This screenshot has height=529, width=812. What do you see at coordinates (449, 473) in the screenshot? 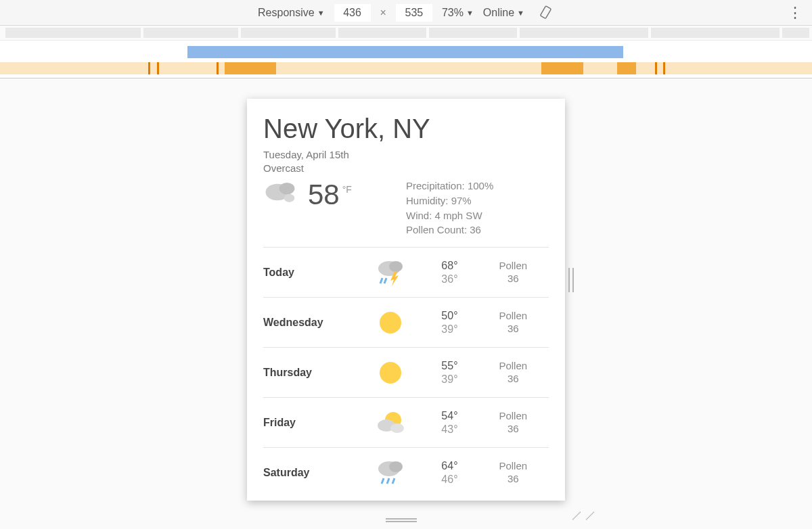
I see `forecast-temps: 64°46°` at bounding box center [449, 473].